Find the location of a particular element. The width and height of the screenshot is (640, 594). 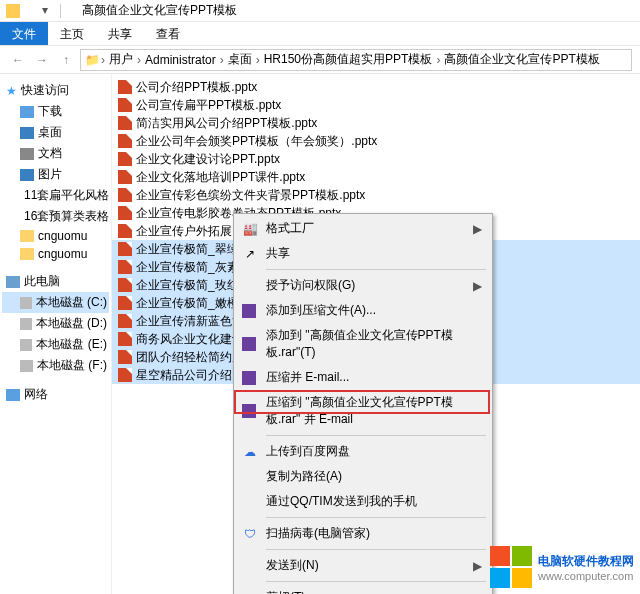

nav-fwd-icon: → is located at coordinates (42, 60).